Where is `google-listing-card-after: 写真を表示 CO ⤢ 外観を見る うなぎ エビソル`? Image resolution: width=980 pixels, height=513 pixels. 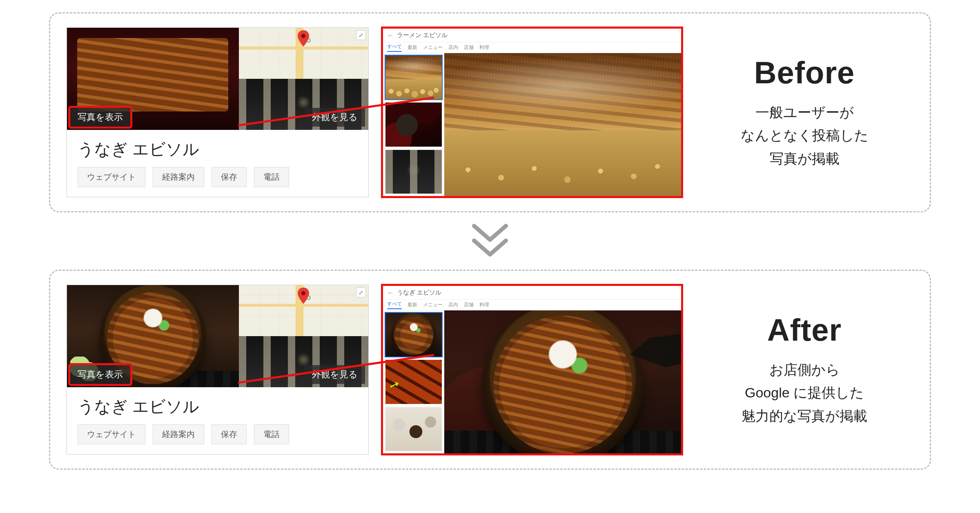
google-listing-card-after: 写真を表示 CO ⤢ 外観を見る うなぎ エビソル is located at coordinates (218, 370).